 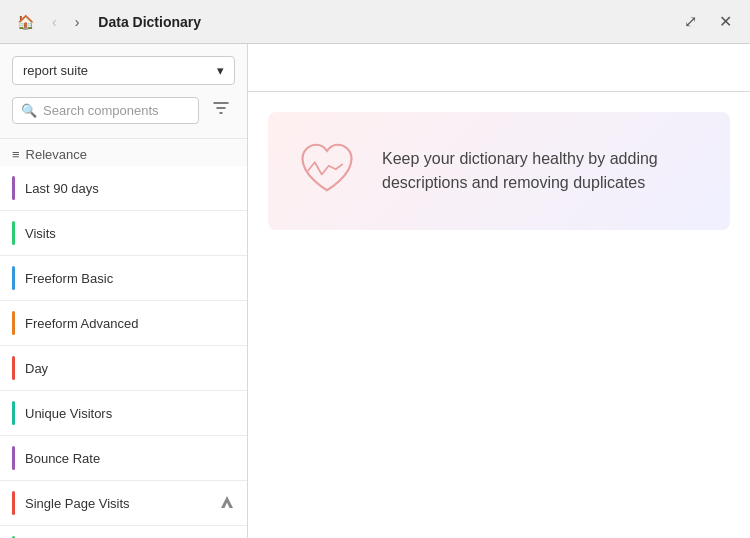 What do you see at coordinates (124, 110) in the screenshot?
I see `search-row: 🔍` at bounding box center [124, 110].